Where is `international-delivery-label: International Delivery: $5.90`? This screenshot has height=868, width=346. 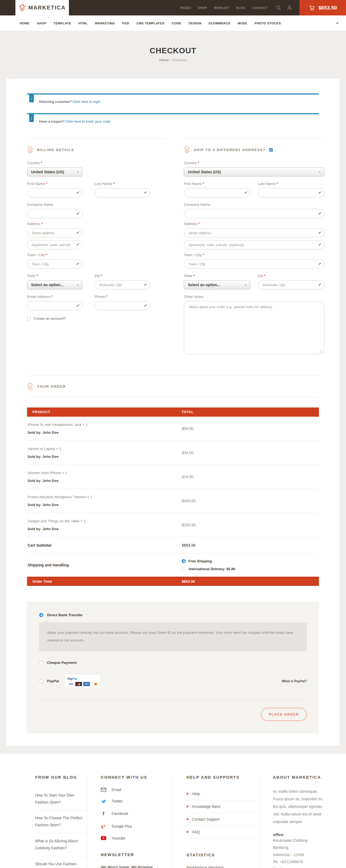 international-delivery-label: International Delivery: $5.90 is located at coordinates (212, 569).